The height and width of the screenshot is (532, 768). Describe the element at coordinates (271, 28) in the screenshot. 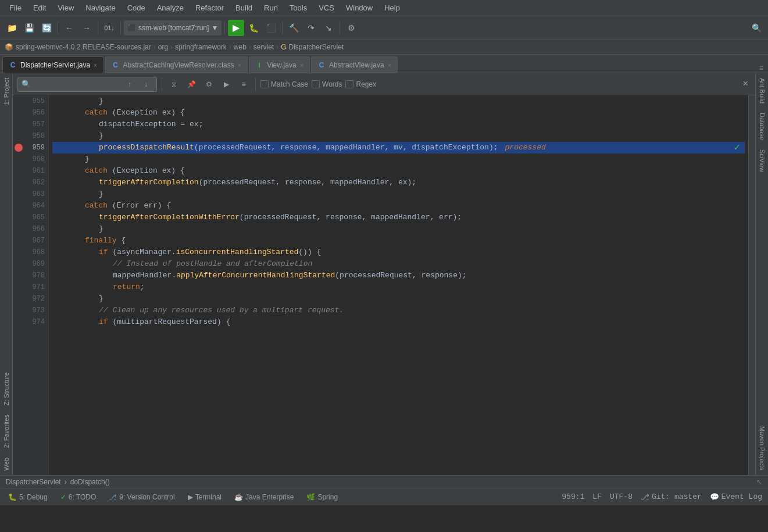

I see `stop-btn: ⬛` at that location.